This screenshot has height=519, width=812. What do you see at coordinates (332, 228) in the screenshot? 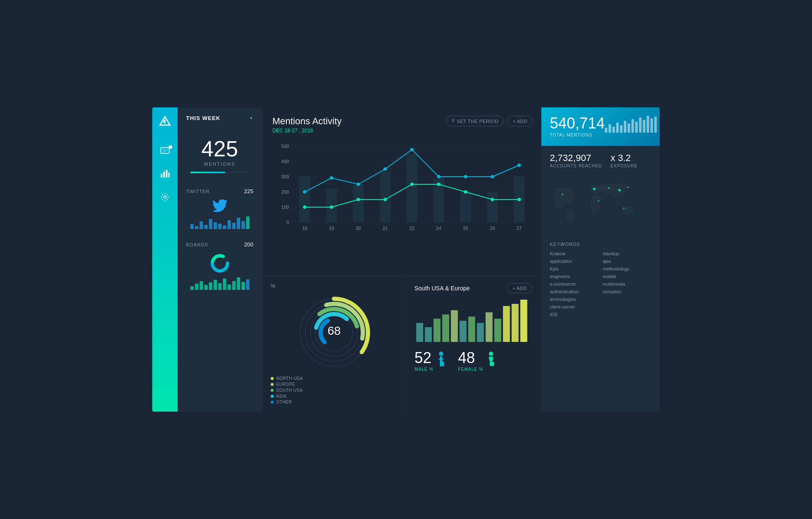
I see `svg-text: 19` at bounding box center [332, 228].